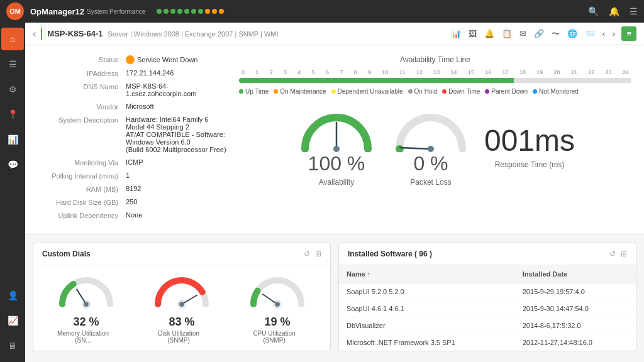 This screenshot has width=644, height=362. I want to click on info-label: System Description, so click(82, 119).